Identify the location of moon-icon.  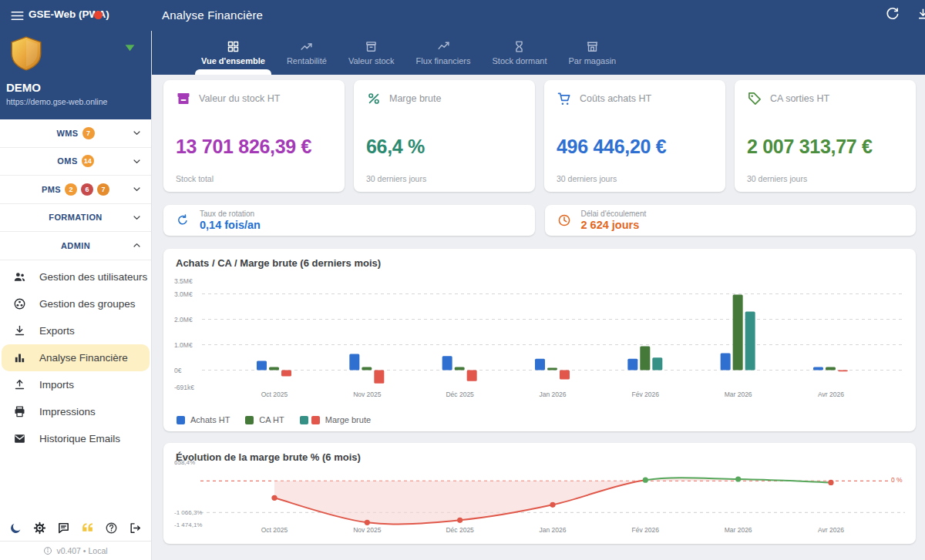
(15, 528).